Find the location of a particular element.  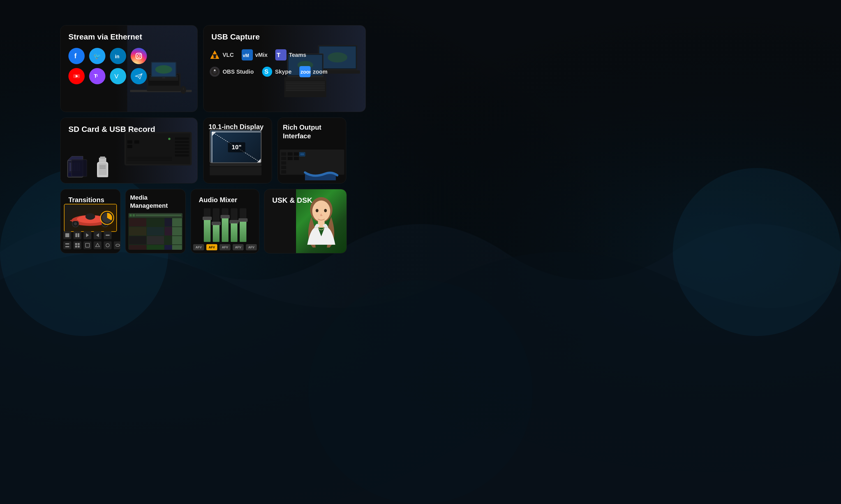

facebook-icon: f is located at coordinates (76, 56).